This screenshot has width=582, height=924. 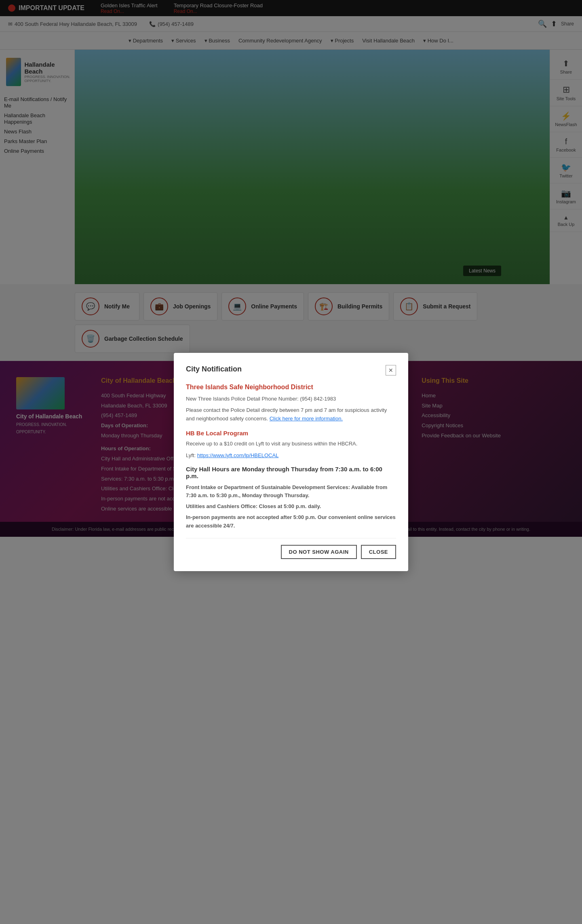 What do you see at coordinates (291, 507) in the screenshot?
I see `modal-info2: Utilities and Cashiers Office: Closes at…` at bounding box center [291, 507].